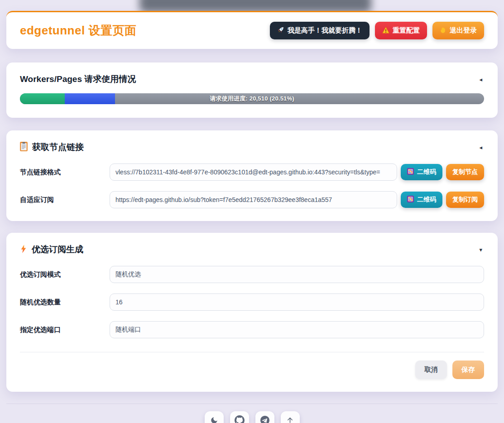  Describe the element at coordinates (24, 250) in the screenshot. I see `lightning-icon` at that location.